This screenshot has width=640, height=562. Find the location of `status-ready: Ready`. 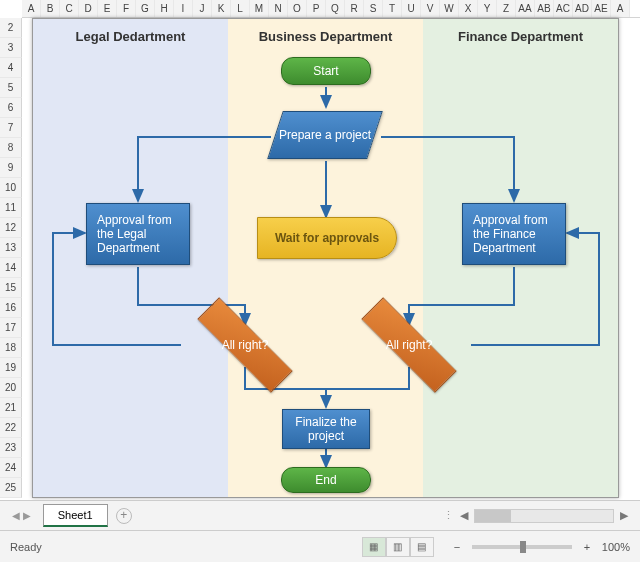

status-ready: Ready is located at coordinates (186, 547).